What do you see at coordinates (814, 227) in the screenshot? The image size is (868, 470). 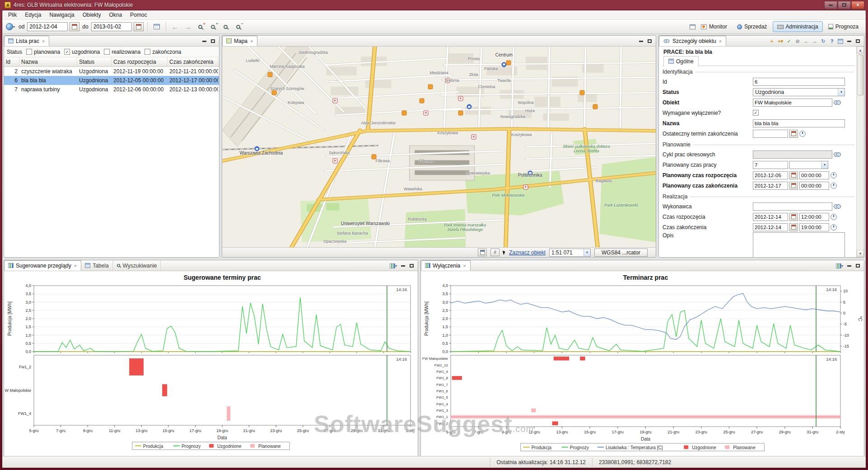 I see `field-czas-zakończenia-time` at bounding box center [814, 227].